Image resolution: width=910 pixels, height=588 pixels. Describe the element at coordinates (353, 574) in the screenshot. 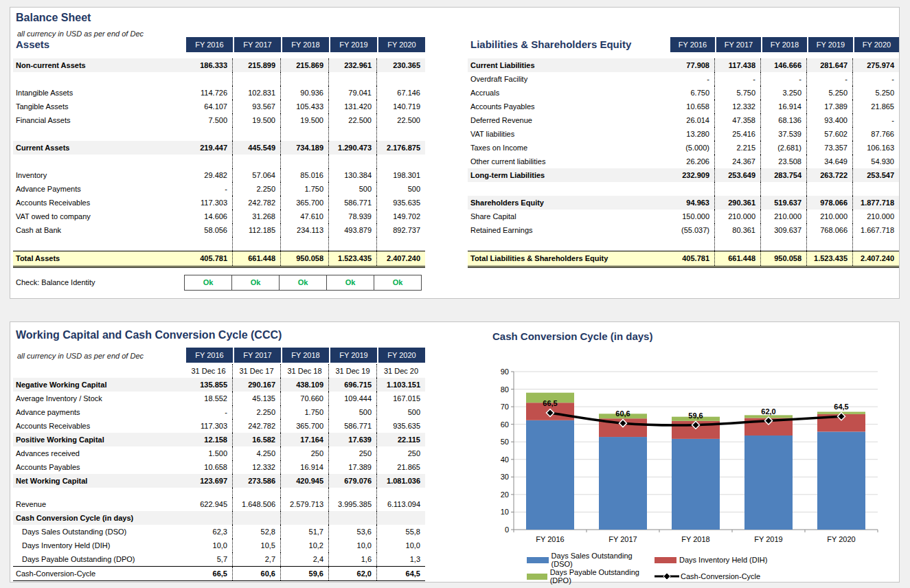

I see `value-cell: 62,0` at that location.